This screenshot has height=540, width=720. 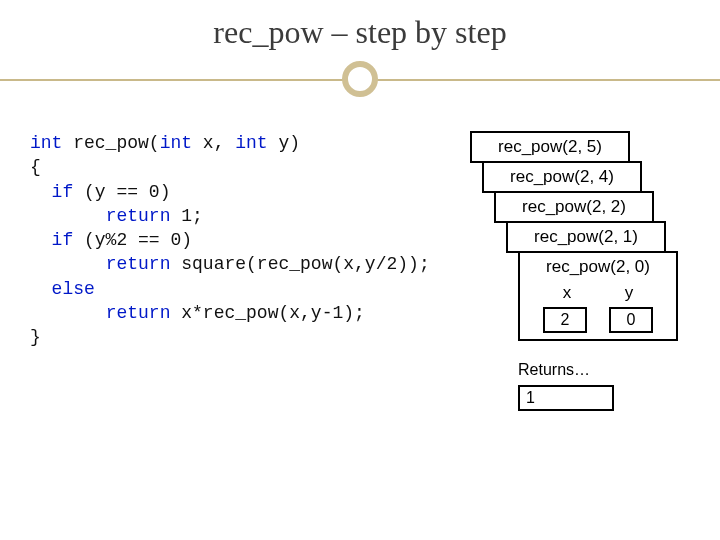 What do you see at coordinates (631, 320) in the screenshot?
I see `var-value-y: 0` at bounding box center [631, 320].